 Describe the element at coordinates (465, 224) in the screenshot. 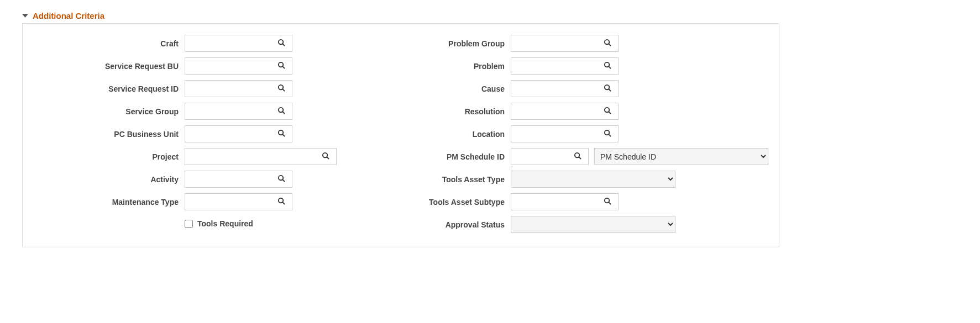

I see `approval-status-label: Approval Status` at that location.